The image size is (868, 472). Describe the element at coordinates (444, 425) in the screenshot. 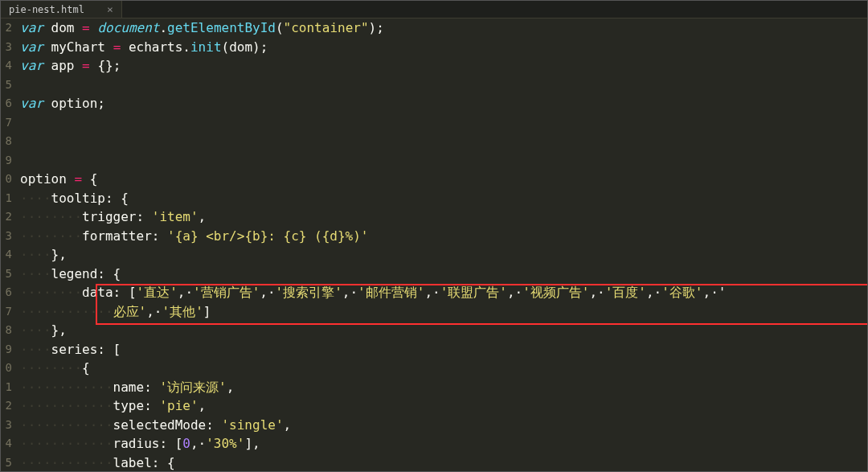

I see `code-line: ············selectedMode: 'single',` at that location.